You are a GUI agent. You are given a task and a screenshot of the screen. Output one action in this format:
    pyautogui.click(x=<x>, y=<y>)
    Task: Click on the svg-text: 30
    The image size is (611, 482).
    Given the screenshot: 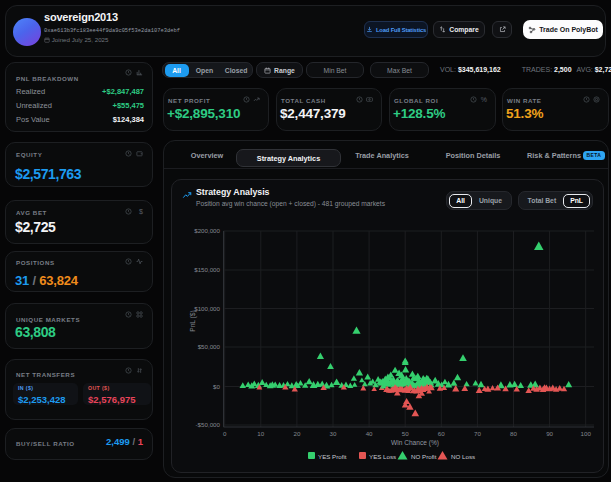 What is the action you would take?
    pyautogui.click(x=334, y=434)
    